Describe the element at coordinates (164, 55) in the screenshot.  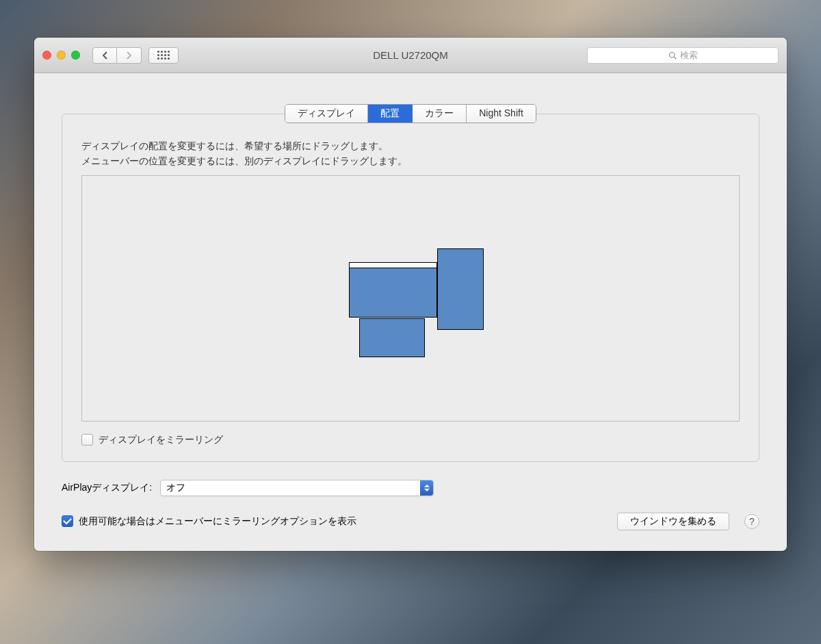
I see `show-all-button` at that location.